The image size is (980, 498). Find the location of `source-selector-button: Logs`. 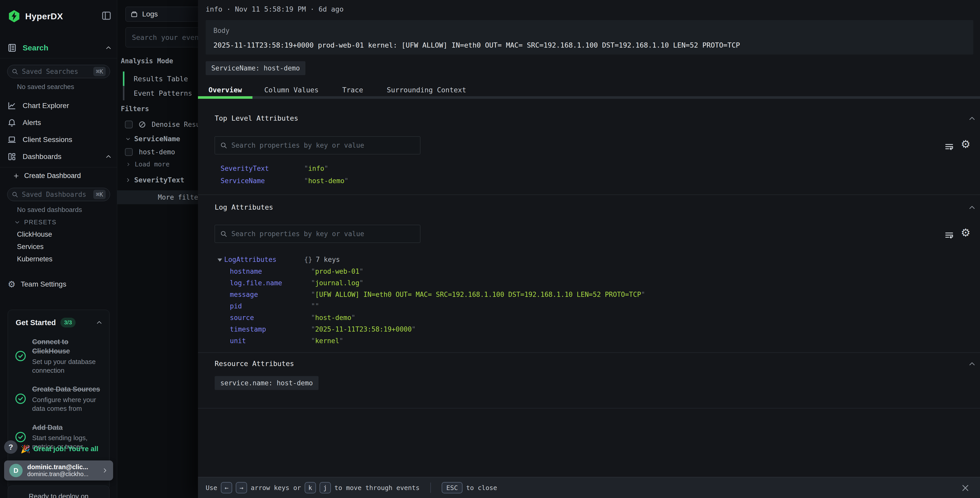

source-selector-button: Logs is located at coordinates (168, 14).